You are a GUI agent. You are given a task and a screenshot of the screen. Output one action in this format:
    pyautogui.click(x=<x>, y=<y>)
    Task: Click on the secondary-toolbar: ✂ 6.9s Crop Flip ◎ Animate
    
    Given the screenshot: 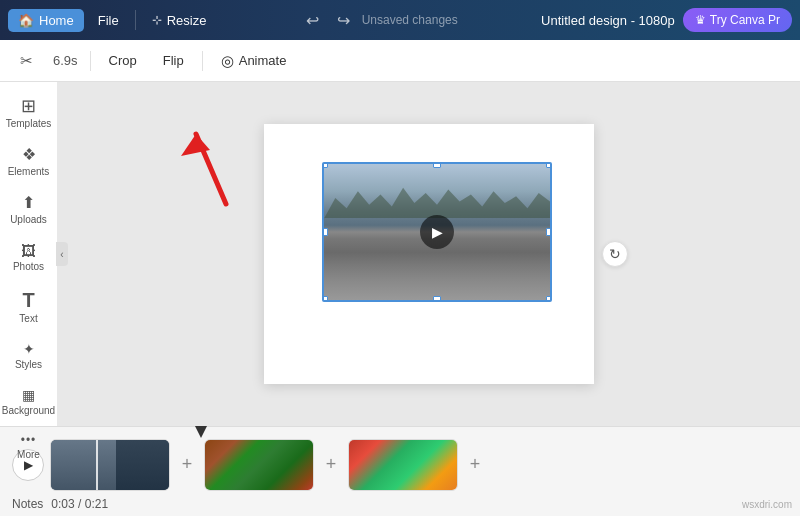 What is the action you would take?
    pyautogui.click(x=400, y=61)
    